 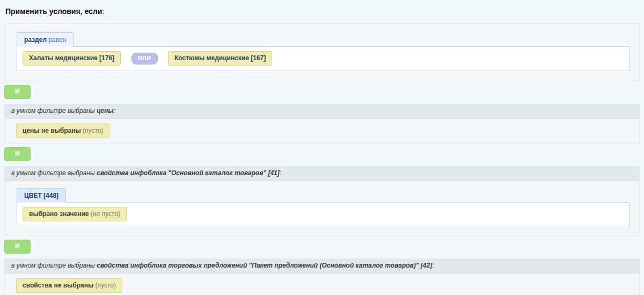 What do you see at coordinates (322, 112) in the screenshot?
I see `prices-header: в умном фильтре выбраны цены:` at bounding box center [322, 112].